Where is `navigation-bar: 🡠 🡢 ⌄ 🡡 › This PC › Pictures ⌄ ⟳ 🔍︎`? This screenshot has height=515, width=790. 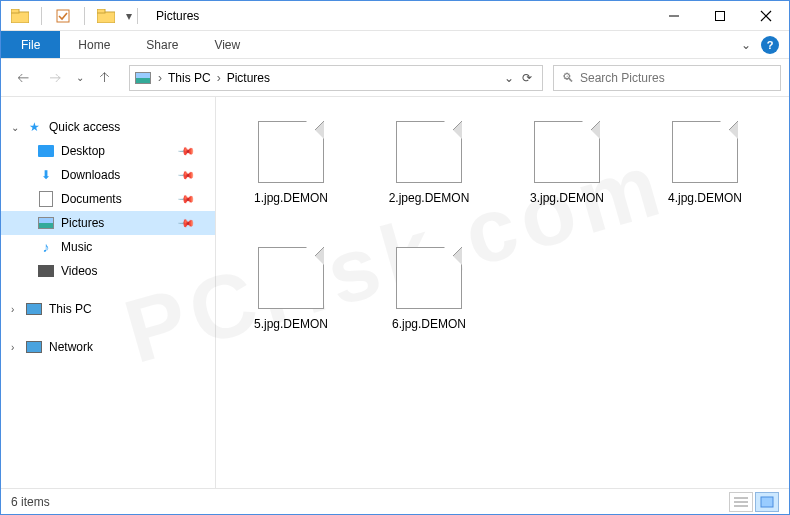
navigation-bar: 🡠 🡢 ⌄ 🡡 › This PC › Pictures ⌄ ⟳ 🔍︎ is located at coordinates (395, 78).